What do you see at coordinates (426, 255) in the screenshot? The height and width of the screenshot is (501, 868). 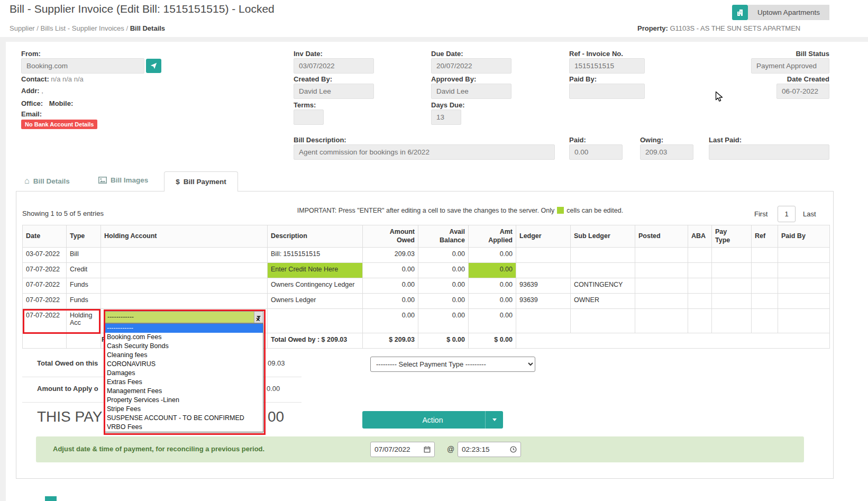 I see `table-row: 03-07-2022 Bill Bill: 1515151515 209.03 …` at bounding box center [426, 255].